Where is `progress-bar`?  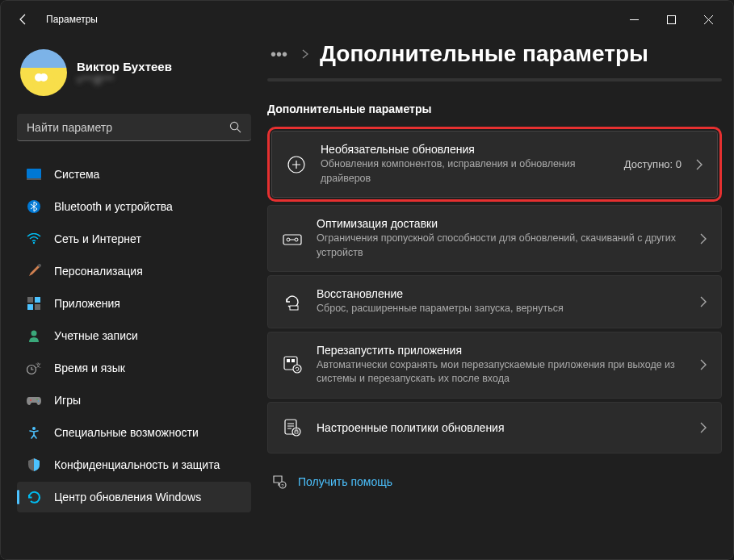 progress-bar is located at coordinates (494, 80).